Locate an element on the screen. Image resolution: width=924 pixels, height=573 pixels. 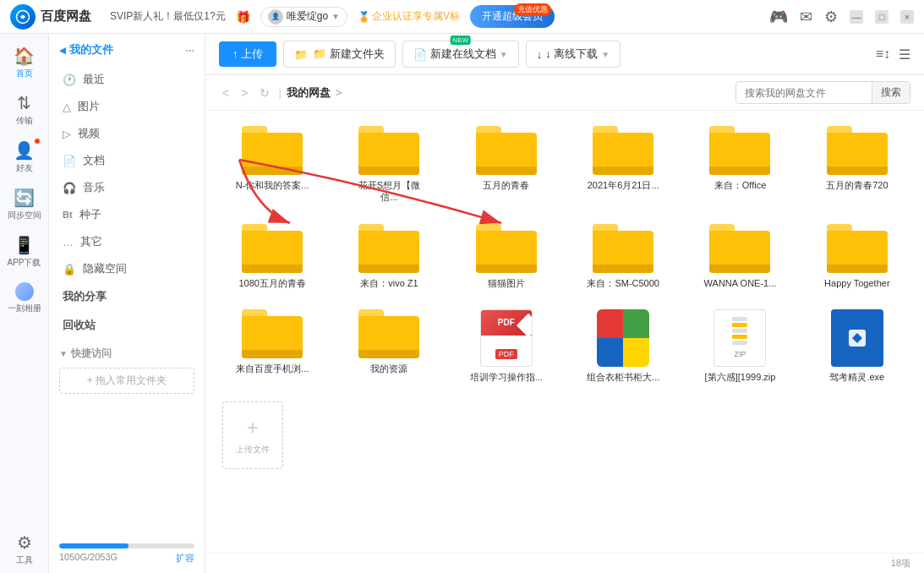
promo-text: SVIP新人礼！最低仅1?元 is located at coordinates (167, 17).